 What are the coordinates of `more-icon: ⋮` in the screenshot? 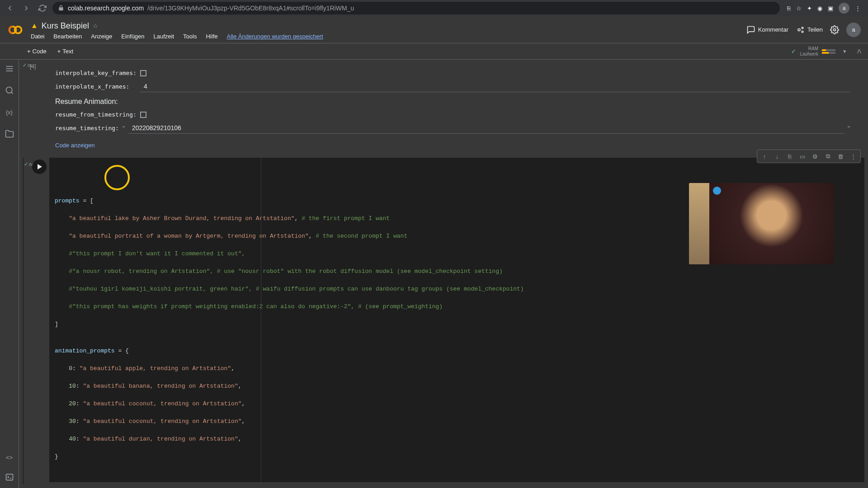 It's located at (853, 156).